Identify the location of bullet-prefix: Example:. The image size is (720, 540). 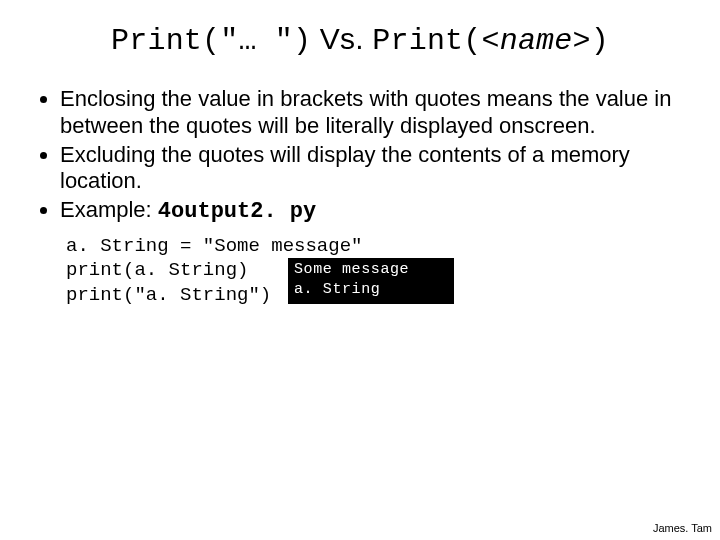
(109, 210).